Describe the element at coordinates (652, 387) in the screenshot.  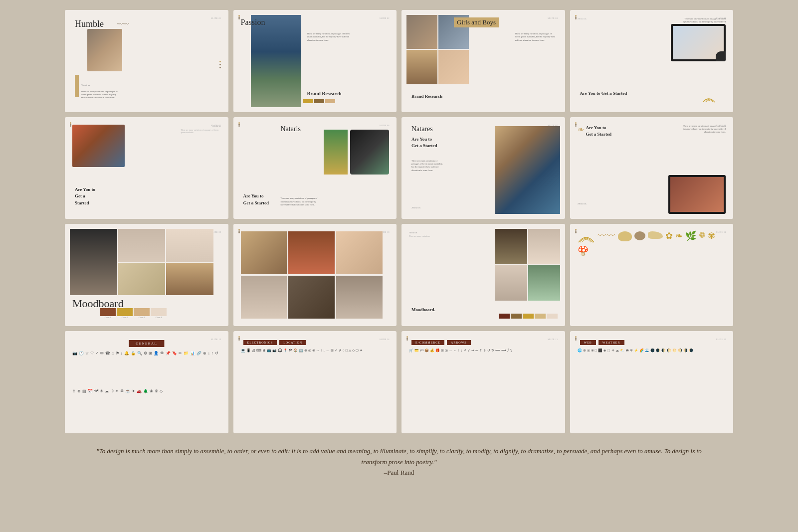
I see `web-weather-icons: 🌐 ⊕ ◎ ⊗ □ ⬛ ◈ ⬚ ☀ ☁ ⛅ 🌧 ❄ ⚡ 🌈 🌊 🌑 🌒 🌓` at that location.